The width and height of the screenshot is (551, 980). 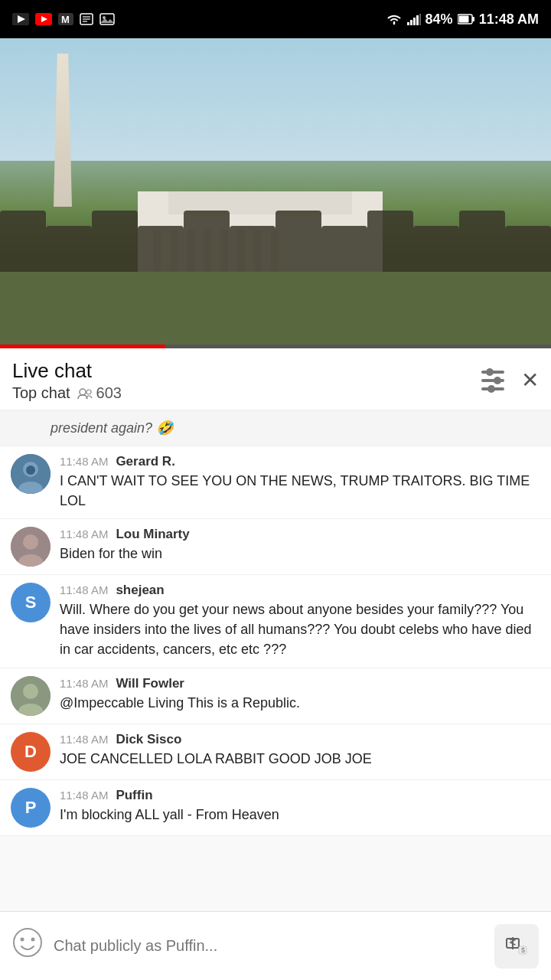 What do you see at coordinates (439, 20) in the screenshot?
I see `battery-percent: 84%` at bounding box center [439, 20].